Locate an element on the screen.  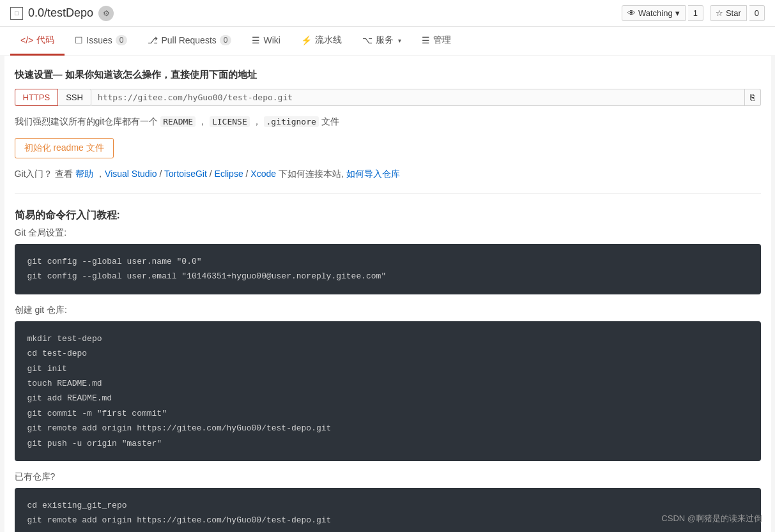
header-left: □ 0.0/testDepo ⚙ is located at coordinates (62, 13).